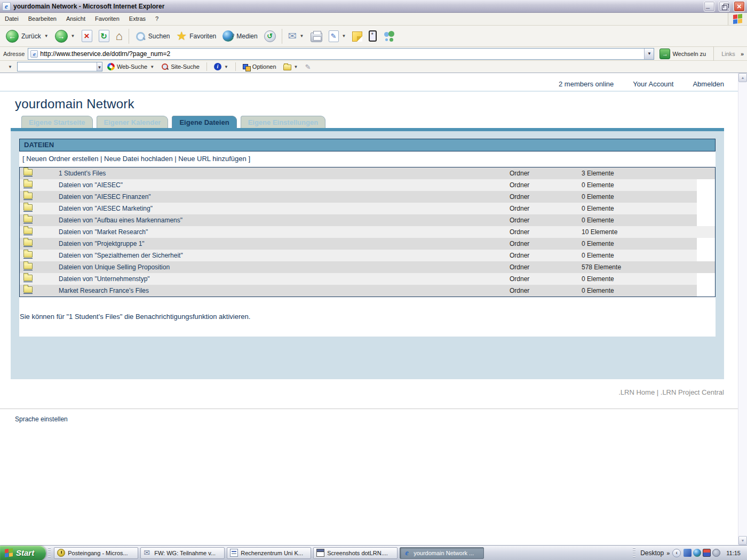 This screenshot has width=747, height=560. I want to click on google-logo-button: ▼, so click(9, 67).